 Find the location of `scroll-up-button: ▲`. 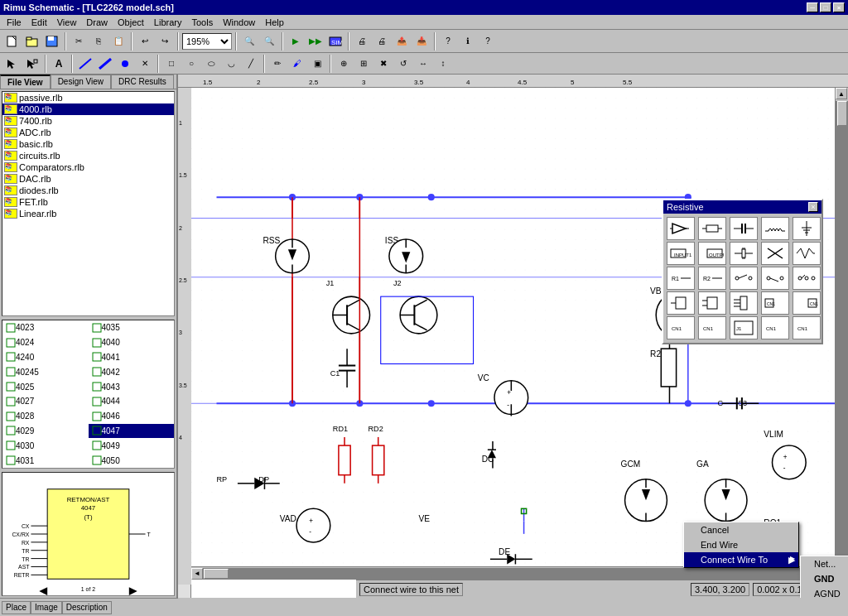

scroll-up-button: ▲ is located at coordinates (841, 94).